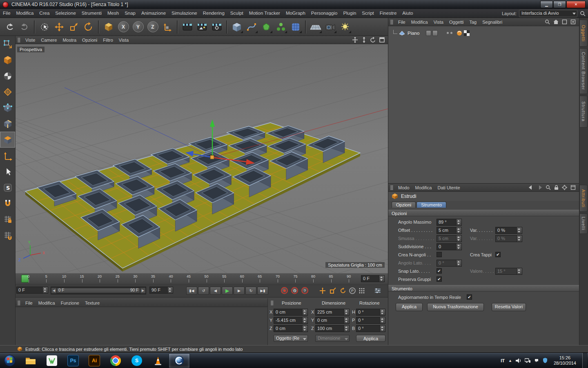 This screenshot has width=588, height=368. What do you see at coordinates (251, 291) in the screenshot?
I see `loop-button: ↻` at bounding box center [251, 291].